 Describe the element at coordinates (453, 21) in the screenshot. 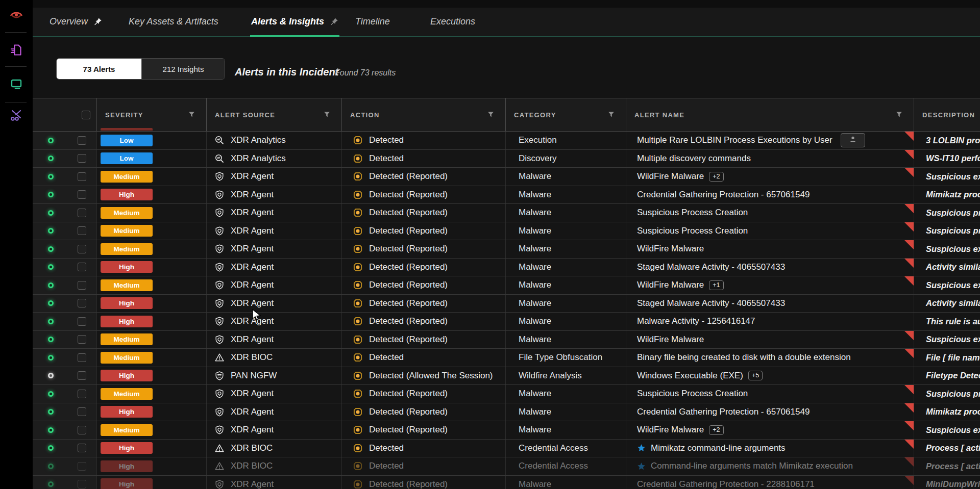

I see `tab-label: Executions` at that location.